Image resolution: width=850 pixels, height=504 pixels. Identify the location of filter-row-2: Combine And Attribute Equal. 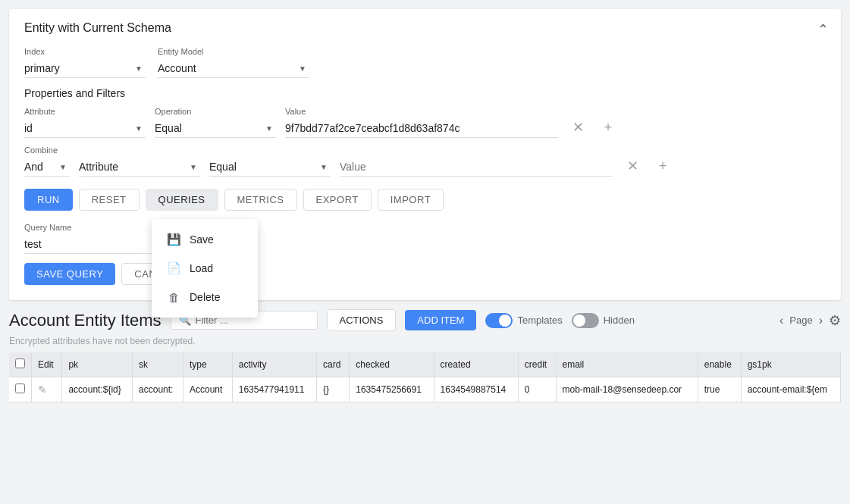
(425, 161).